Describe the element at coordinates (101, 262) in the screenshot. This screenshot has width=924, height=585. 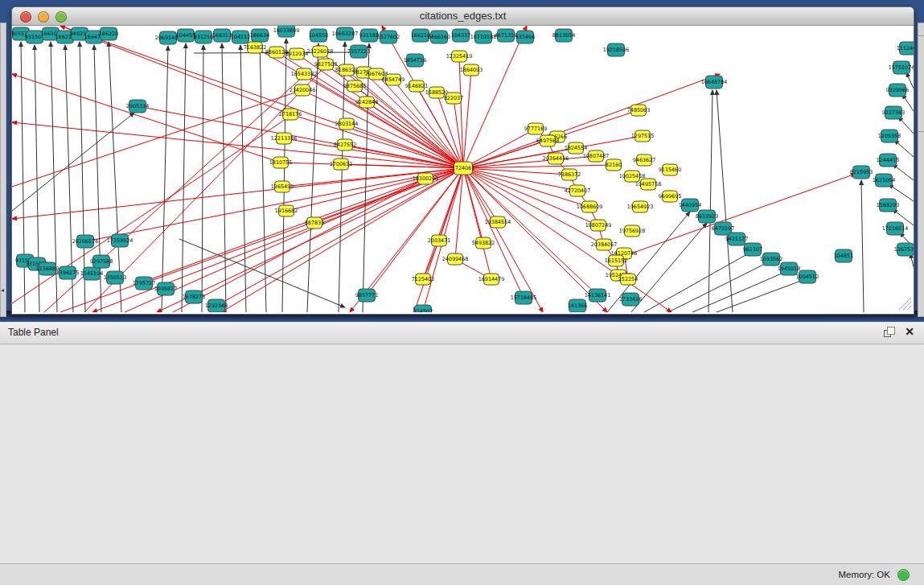
I see `graph-node: 9297588` at that location.